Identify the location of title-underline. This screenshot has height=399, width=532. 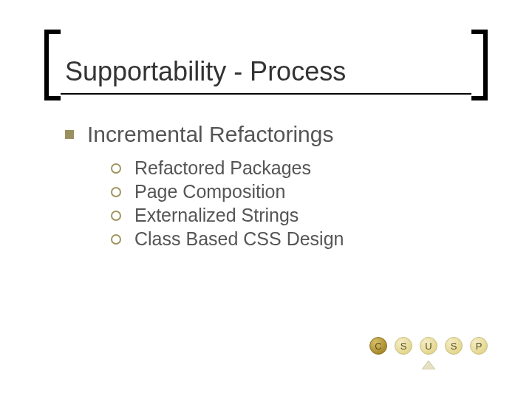
(266, 94).